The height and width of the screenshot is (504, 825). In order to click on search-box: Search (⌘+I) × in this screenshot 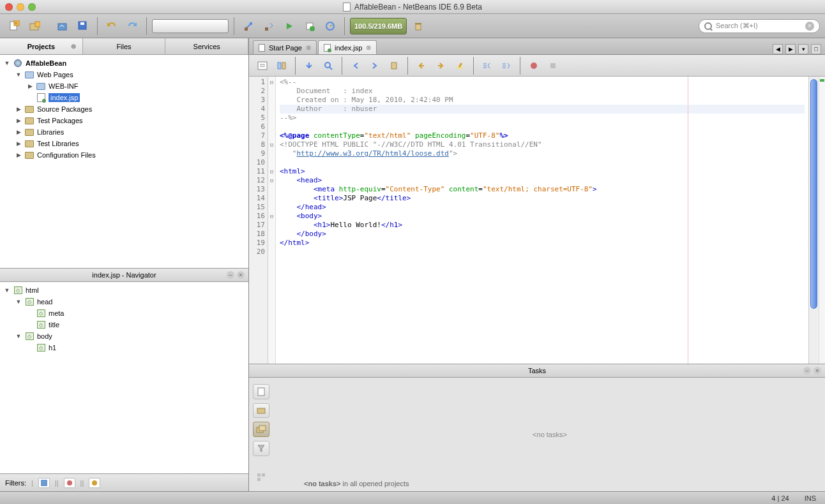, I will do `click(759, 26)`.